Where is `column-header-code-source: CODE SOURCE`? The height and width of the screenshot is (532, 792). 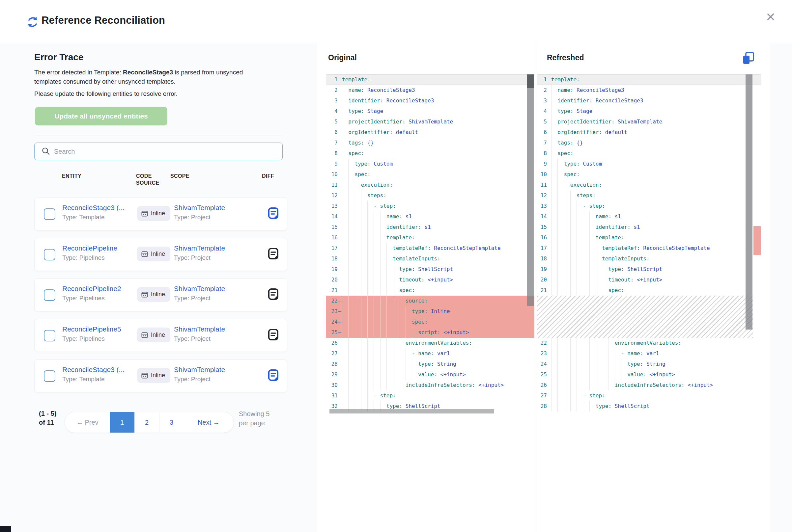
column-header-code-source: CODE SOURCE is located at coordinates (149, 179).